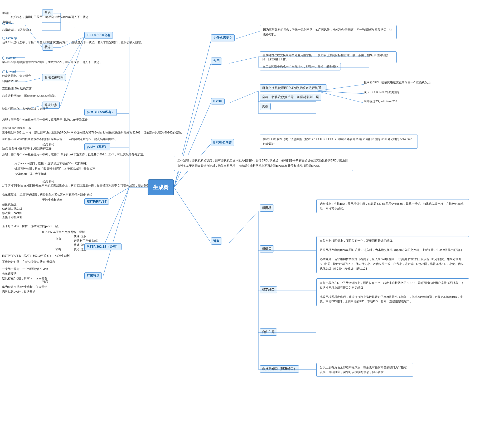 This screenshot has width=504, height=434. I want to click on bpdu-node: BPDU, so click(218, 101).